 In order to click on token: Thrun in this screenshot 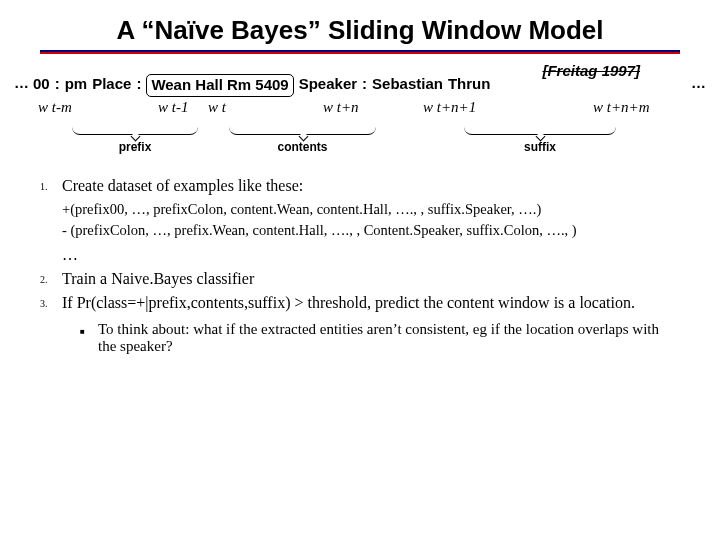, I will do `click(470, 86)`.